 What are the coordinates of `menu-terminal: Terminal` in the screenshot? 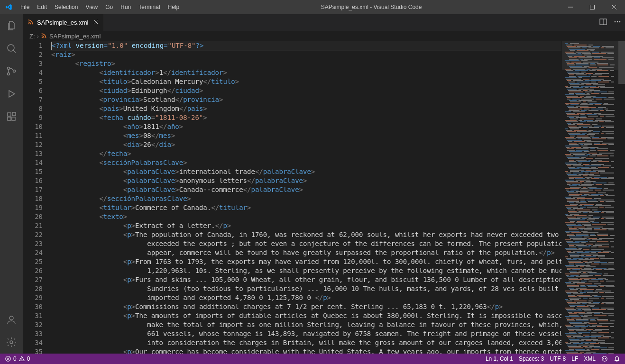 It's located at (149, 7).